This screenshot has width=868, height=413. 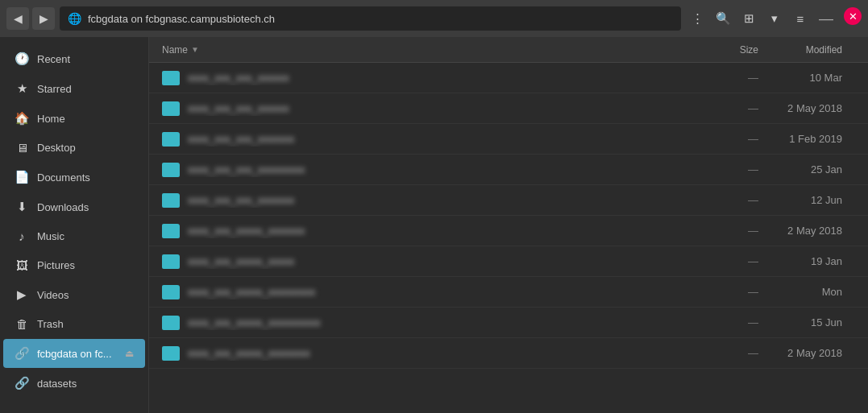 I want to click on file-name-cell: xxxx_xxx_xxx_xxxxxxxxx, so click(x=428, y=170).